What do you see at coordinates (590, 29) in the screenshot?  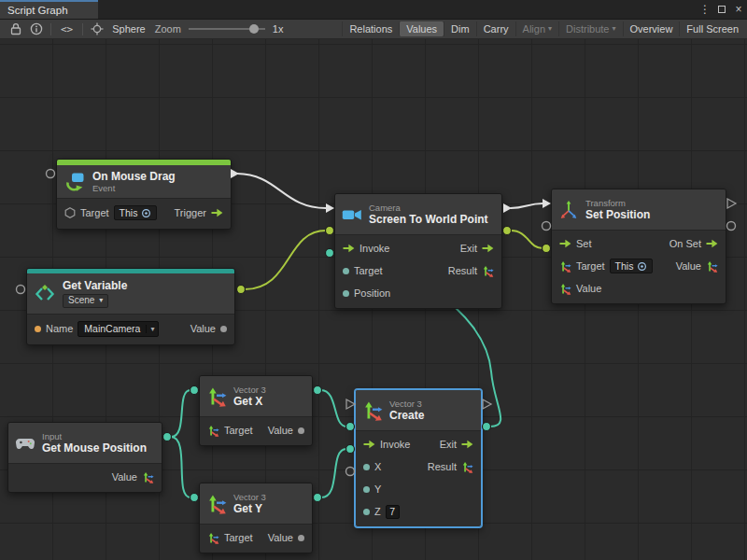 I see `distribute-dropdown: Distribute ▾` at bounding box center [590, 29].